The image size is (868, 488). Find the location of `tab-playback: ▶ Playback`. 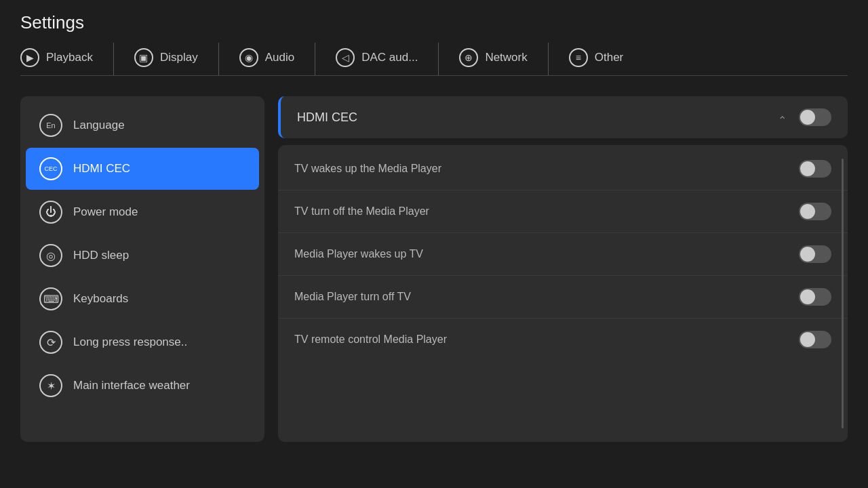

tab-playback: ▶ Playback is located at coordinates (67, 59).